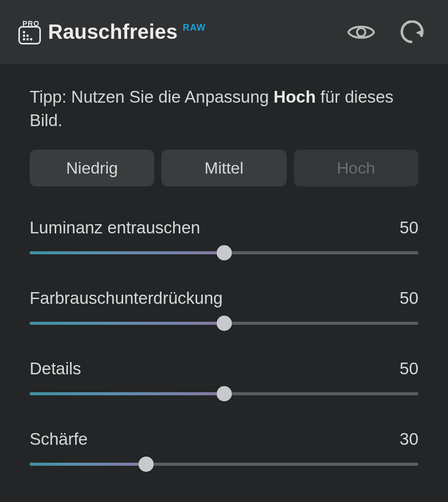  Describe the element at coordinates (127, 253) in the screenshot. I see `slider-luminance-fill` at that location.